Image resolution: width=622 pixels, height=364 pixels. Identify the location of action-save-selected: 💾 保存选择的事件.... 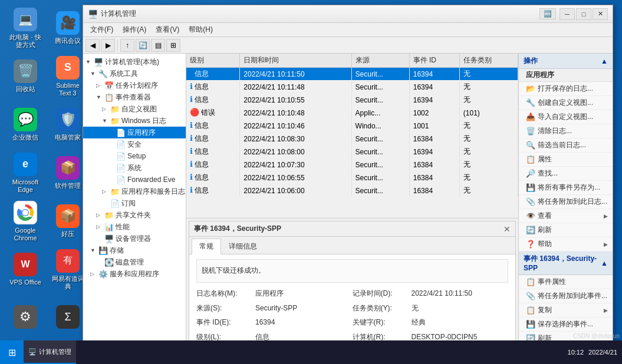
(566, 325).